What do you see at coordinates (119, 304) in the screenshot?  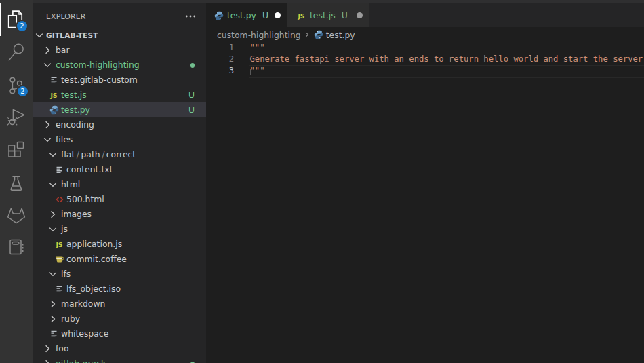 I see `tree-item-markdown: markdown` at bounding box center [119, 304].